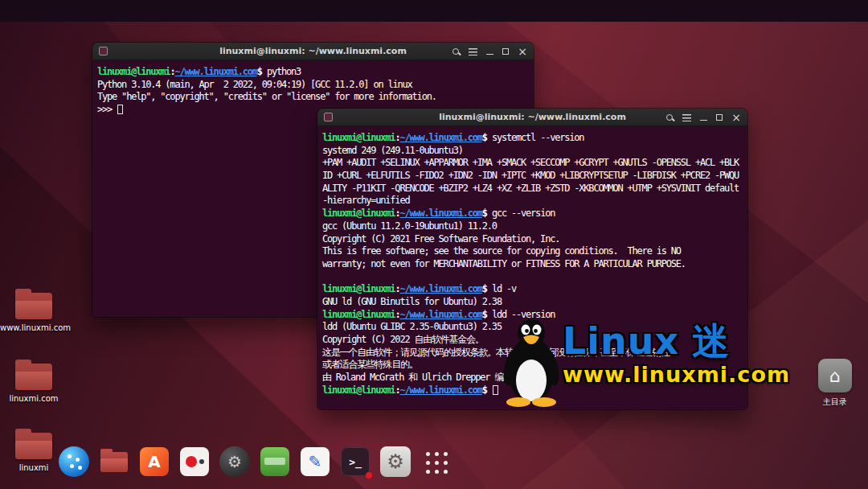 The image size is (868, 489). Describe the element at coordinates (121, 109) in the screenshot. I see `terminal-cursor` at that location.